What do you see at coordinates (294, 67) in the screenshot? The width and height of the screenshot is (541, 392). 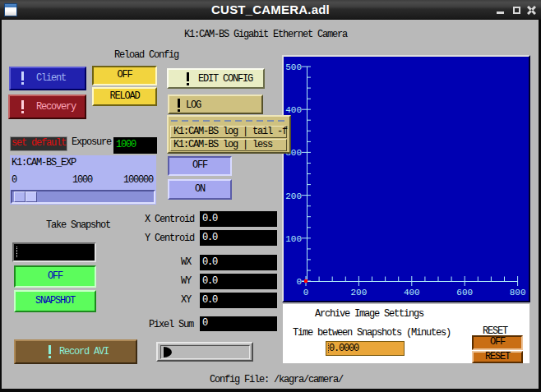 I see `svg-text: 500` at bounding box center [294, 67].